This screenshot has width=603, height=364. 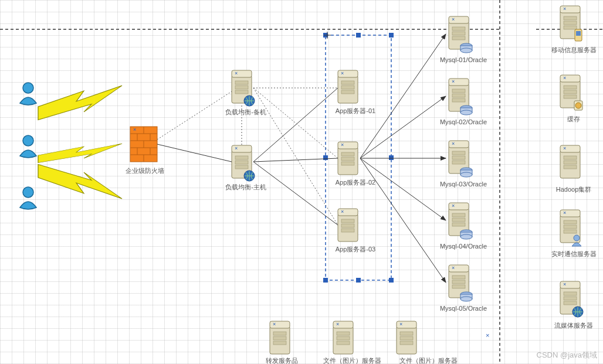 What do you see at coordinates (574, 254) in the screenshot?
I see `realtime-label: 实时通信服务器` at bounding box center [574, 254].